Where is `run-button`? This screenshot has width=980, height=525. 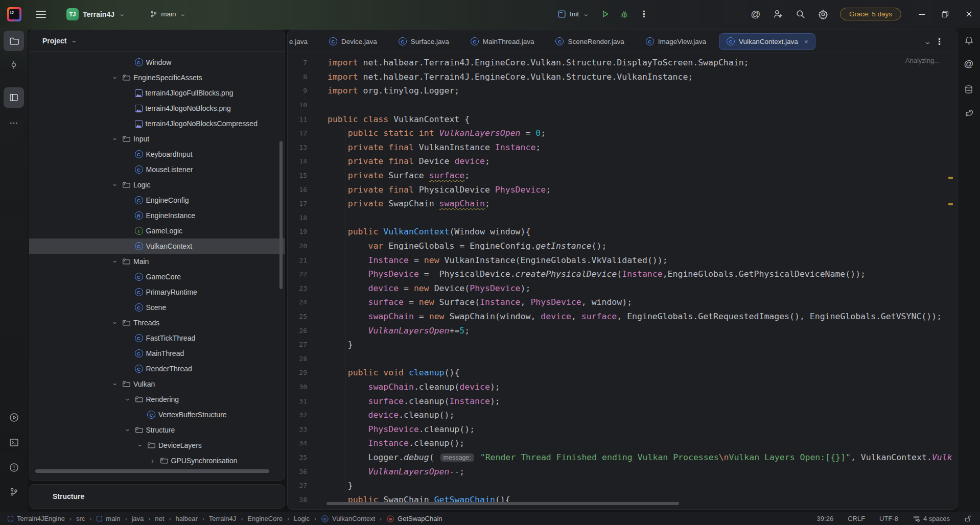 run-button is located at coordinates (605, 14).